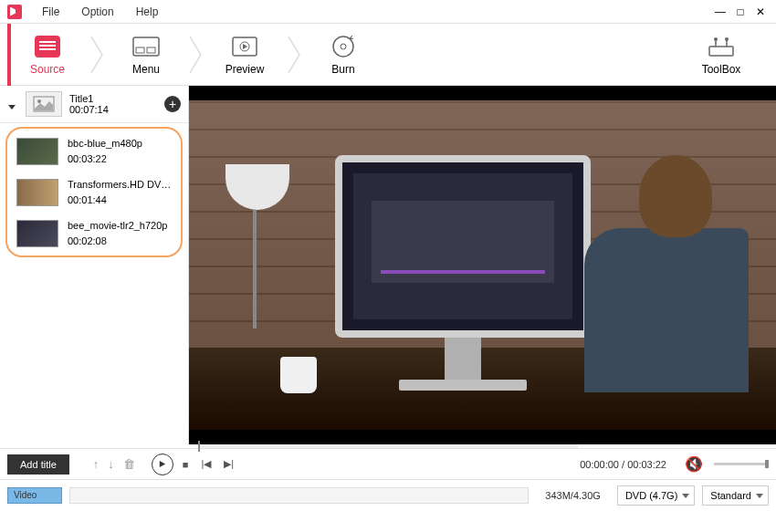  What do you see at coordinates (44, 104) in the screenshot?
I see `title-thumbnail` at bounding box center [44, 104].